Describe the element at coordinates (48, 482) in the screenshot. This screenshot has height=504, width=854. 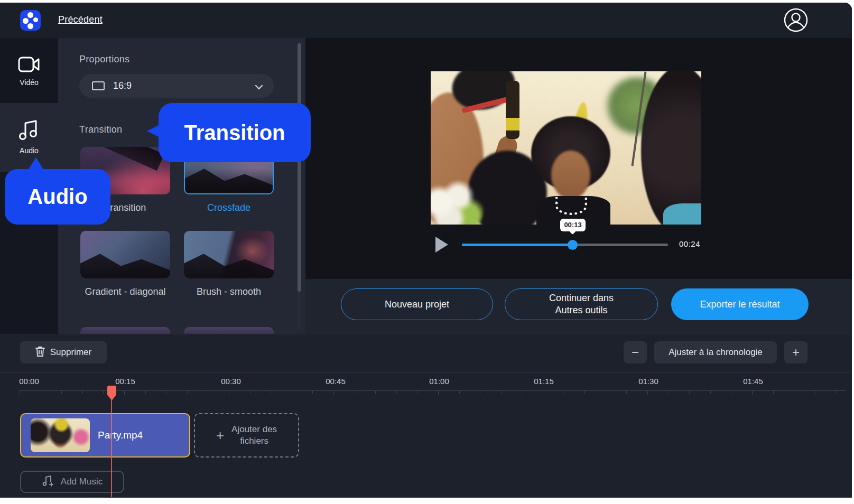
I see `music-note-plus-icon` at that location.